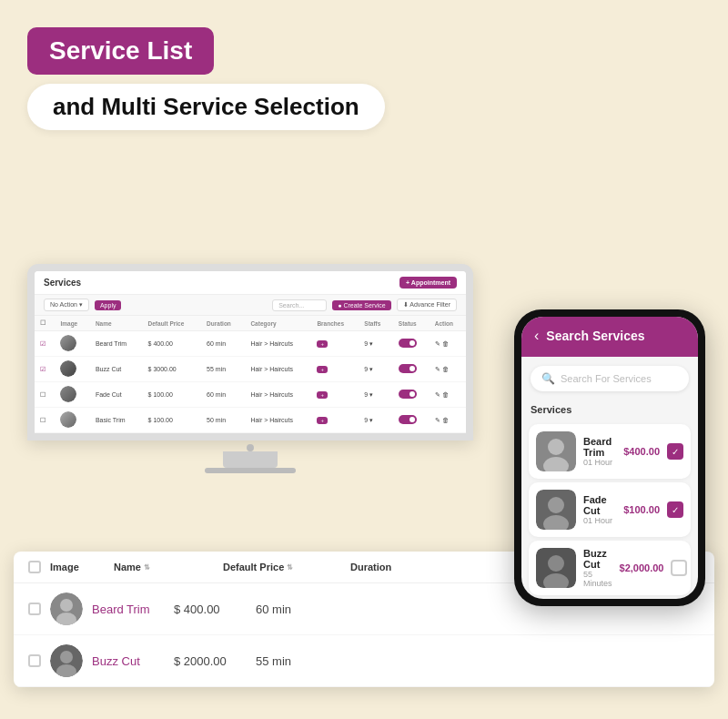 The height and width of the screenshot is (719, 728). Describe the element at coordinates (364, 661) in the screenshot. I see `dt-row-2: Buzz Cut $ 2000.00 55 min` at that location.